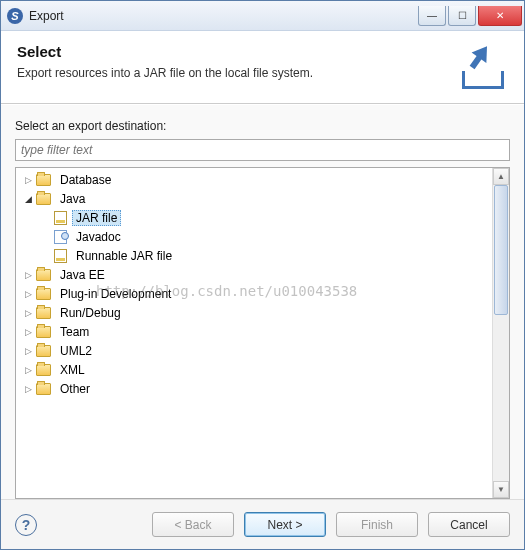 The width and height of the screenshot is (525, 550). What do you see at coordinates (262, 198) in the screenshot?
I see `tree-row: ◢Java` at bounding box center [262, 198].